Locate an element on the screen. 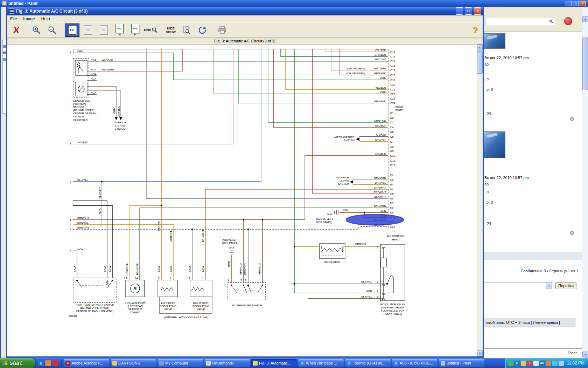 The image size is (588, 368). taskbar-item-icon: e is located at coordinates (349, 363).